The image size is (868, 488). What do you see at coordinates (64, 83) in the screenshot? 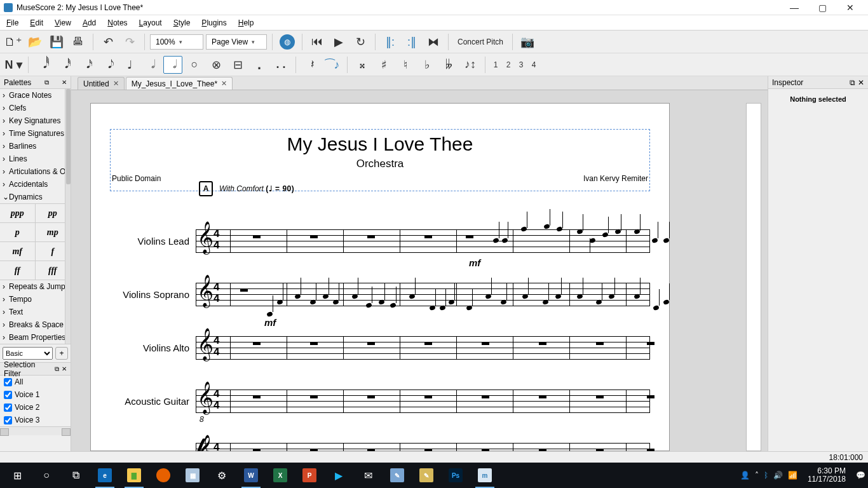
I see `close-panel-icon: ✕` at bounding box center [64, 83].